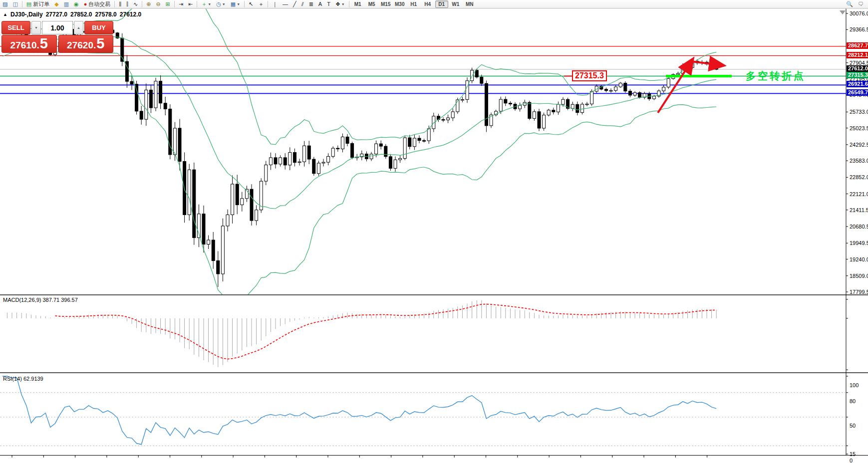 Image resolution: width=868 pixels, height=469 pixels. Describe the element at coordinates (127, 4) in the screenshot. I see `candlestick-chart-icon: ⫿` at that location.